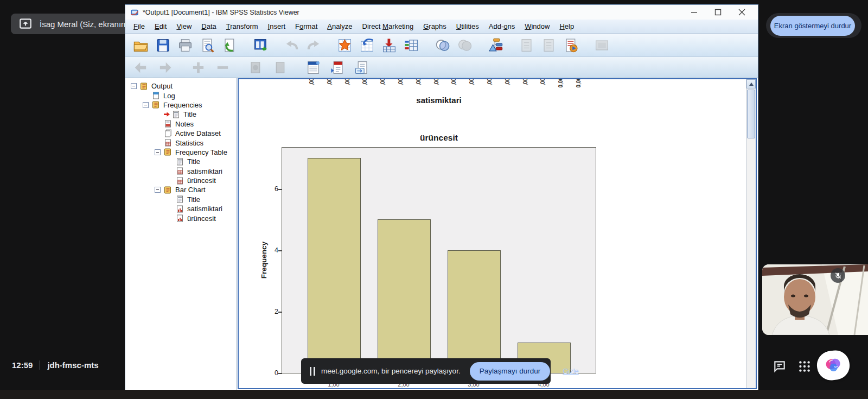 This screenshot has height=399, width=868. Describe the element at coordinates (181, 96) in the screenshot. I see `tree-item-log: Log` at that location.